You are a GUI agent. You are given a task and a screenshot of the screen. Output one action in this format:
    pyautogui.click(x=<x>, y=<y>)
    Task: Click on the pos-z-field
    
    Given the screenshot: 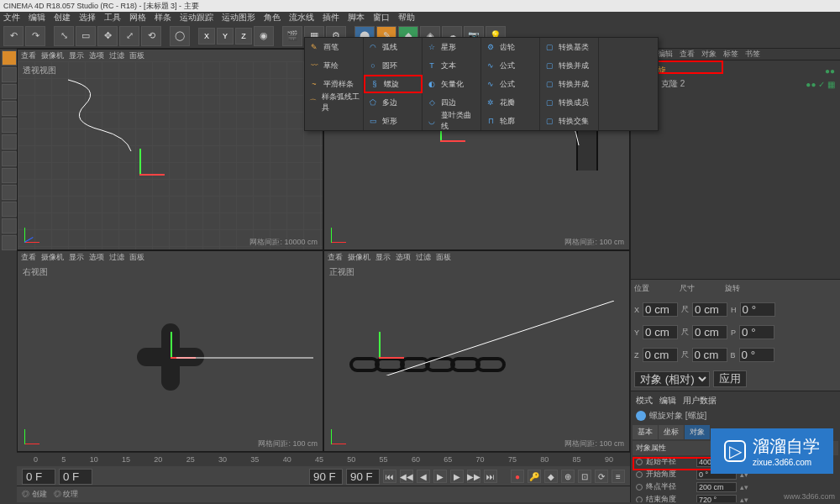 What is the action you would take?
    pyautogui.click(x=660, y=354)
    